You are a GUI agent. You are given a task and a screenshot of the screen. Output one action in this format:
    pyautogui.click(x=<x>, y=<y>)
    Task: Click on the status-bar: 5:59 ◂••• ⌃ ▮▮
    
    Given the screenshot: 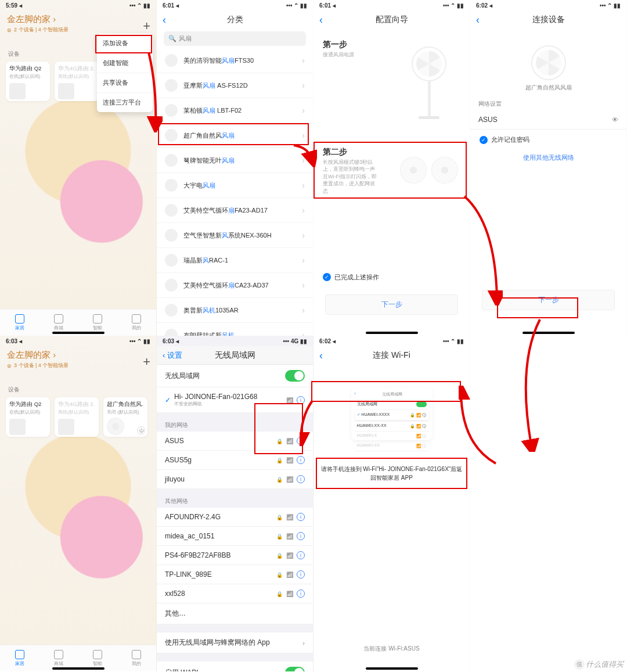 What is the action you would take?
    pyautogui.click(x=78, y=5)
    